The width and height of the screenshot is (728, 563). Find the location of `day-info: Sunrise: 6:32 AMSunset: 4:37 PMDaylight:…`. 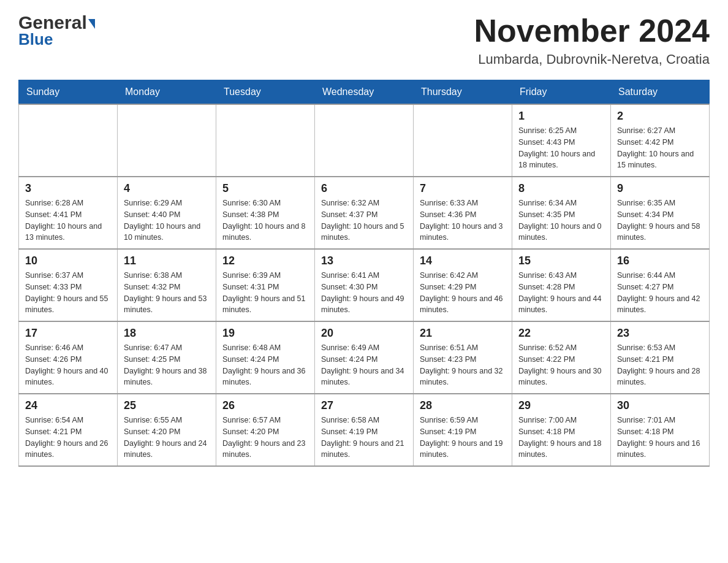

day-info: Sunrise: 6:32 AMSunset: 4:37 PMDaylight:… is located at coordinates (364, 221).